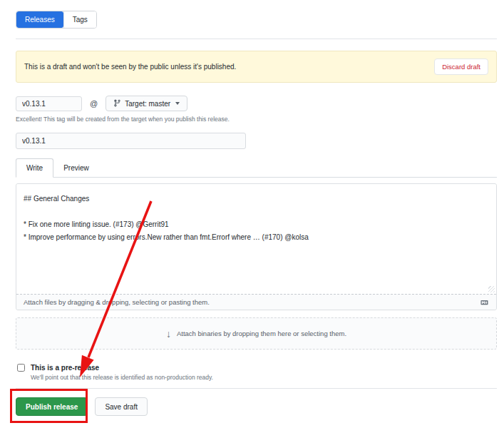  I want to click on release-title-input, so click(131, 141).